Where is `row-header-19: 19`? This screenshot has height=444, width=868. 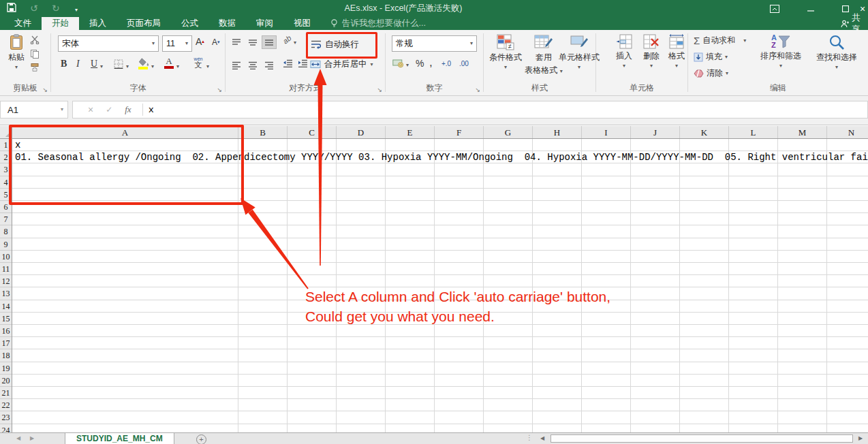 row-header-19: 19 is located at coordinates (5, 368).